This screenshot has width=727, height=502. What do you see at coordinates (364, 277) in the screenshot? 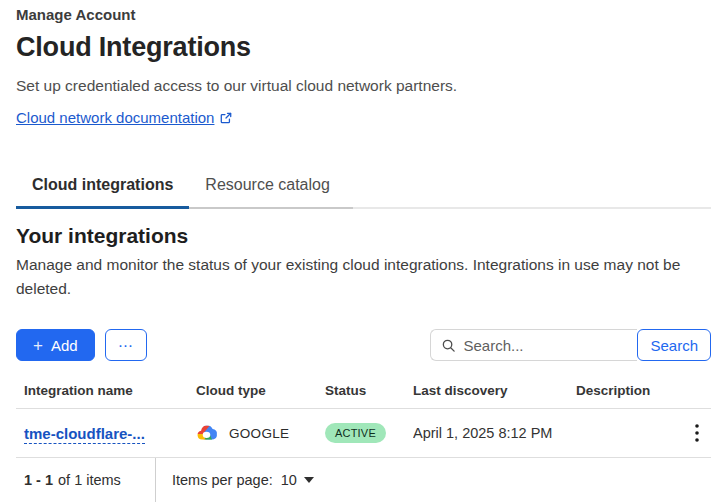
I see `section-description: Manage and monitor the status of your ex…` at bounding box center [364, 277].